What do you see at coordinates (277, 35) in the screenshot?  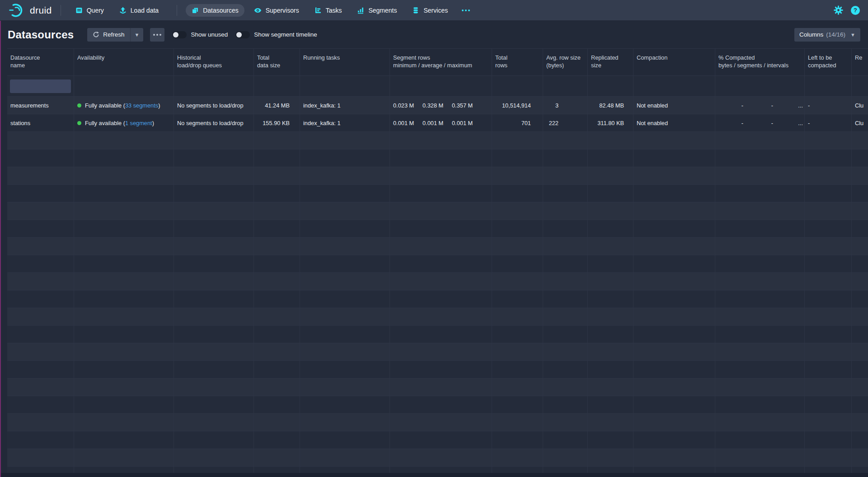 I see `show-segment-timeline-toggle: Show segment timeline` at bounding box center [277, 35].